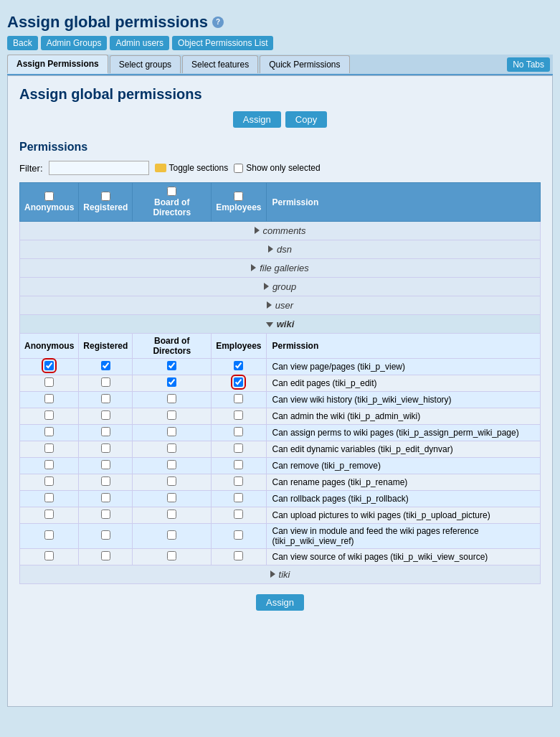  Describe the element at coordinates (280, 250) in the screenshot. I see `section-label-dsn: dsn` at that location.